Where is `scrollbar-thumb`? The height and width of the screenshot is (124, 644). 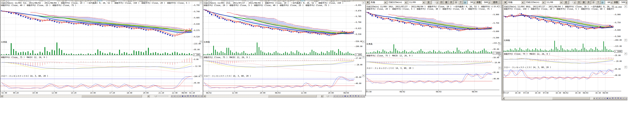 scrollbar-thumb is located at coordinates (292, 96).